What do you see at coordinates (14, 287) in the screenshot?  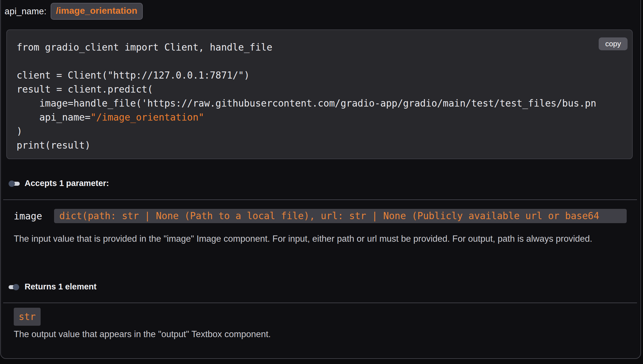 I see `return-bullet-icon` at bounding box center [14, 287].